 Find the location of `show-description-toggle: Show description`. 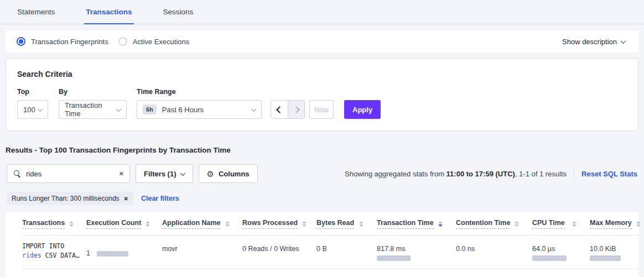

show-description-toggle: Show description is located at coordinates (594, 42).